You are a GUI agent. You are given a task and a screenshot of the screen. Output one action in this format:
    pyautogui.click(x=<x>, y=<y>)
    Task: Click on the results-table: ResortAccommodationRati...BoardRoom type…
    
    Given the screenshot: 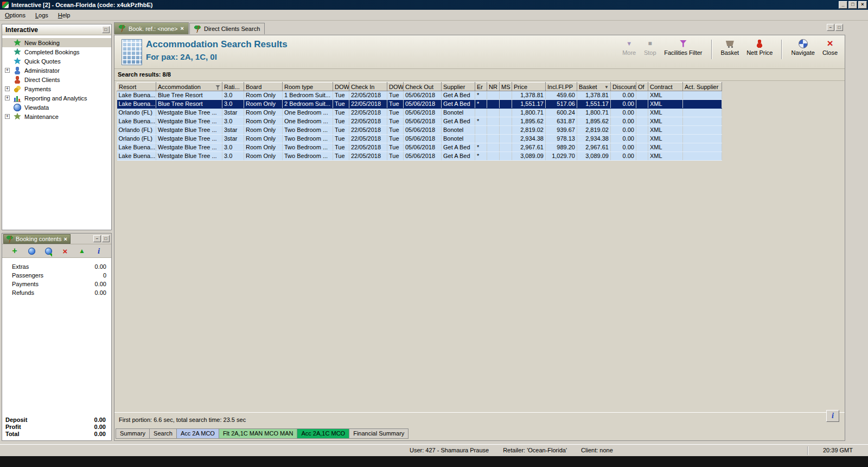 What is the action you would take?
    pyautogui.click(x=419, y=122)
    